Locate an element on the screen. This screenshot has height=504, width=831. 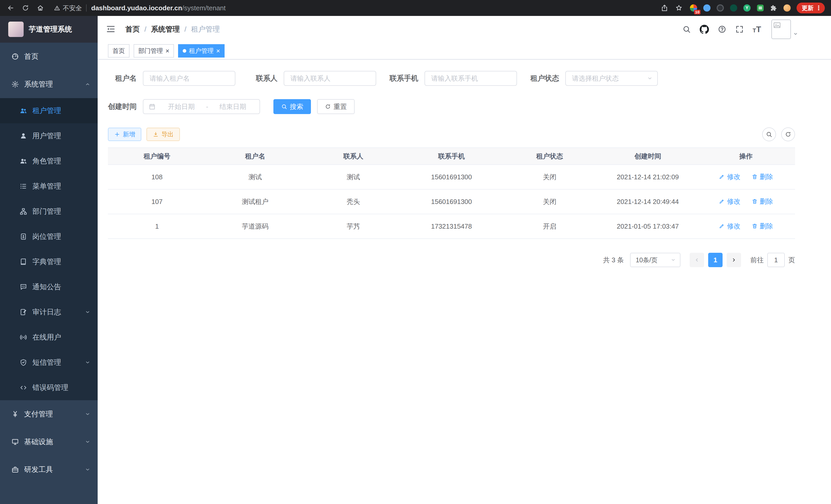
search-button: 搜索 is located at coordinates (292, 107).